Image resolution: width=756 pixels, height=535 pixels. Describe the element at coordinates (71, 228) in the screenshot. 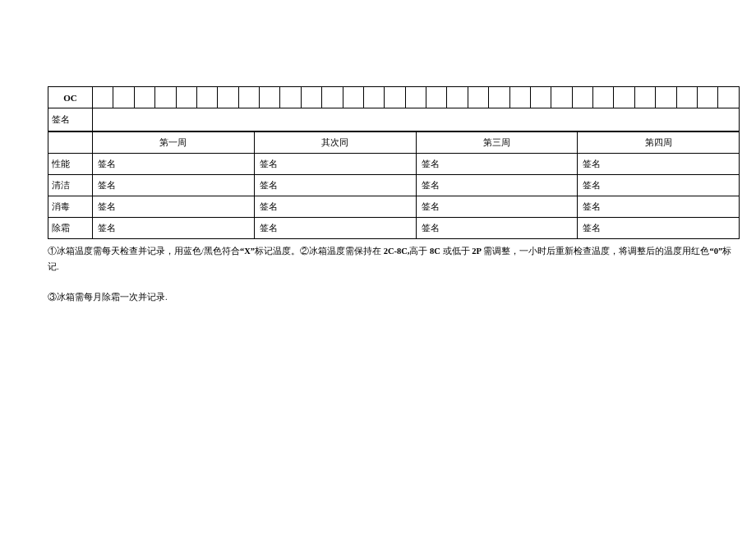

I see `maint-row-label: 除霜` at that location.